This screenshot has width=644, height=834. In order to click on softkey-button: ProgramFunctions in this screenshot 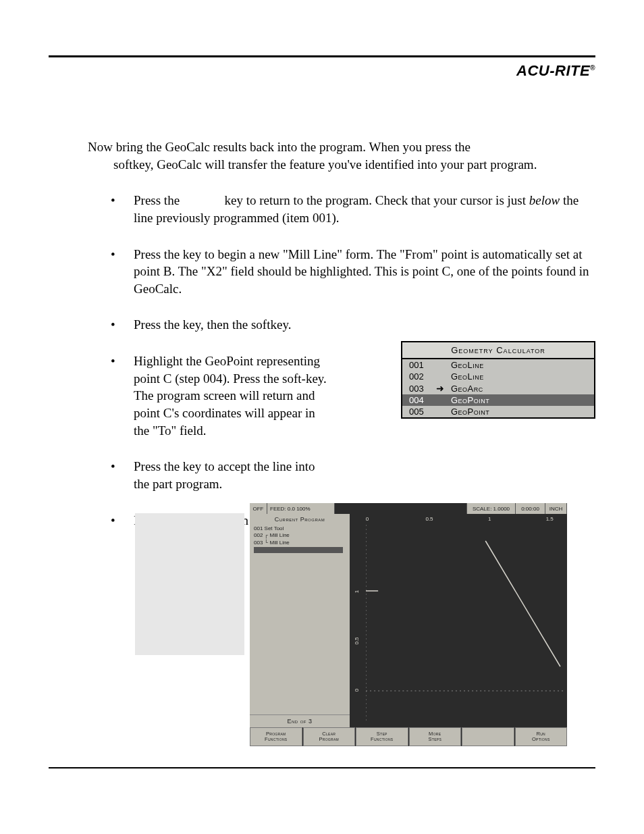, I will do `click(276, 737)`.